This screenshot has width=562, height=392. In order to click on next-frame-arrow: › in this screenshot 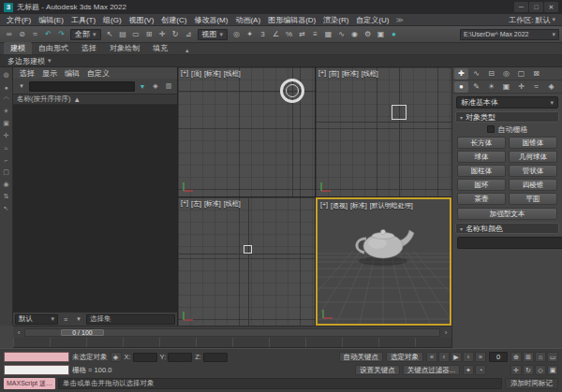, I will do `click(446, 333)`.